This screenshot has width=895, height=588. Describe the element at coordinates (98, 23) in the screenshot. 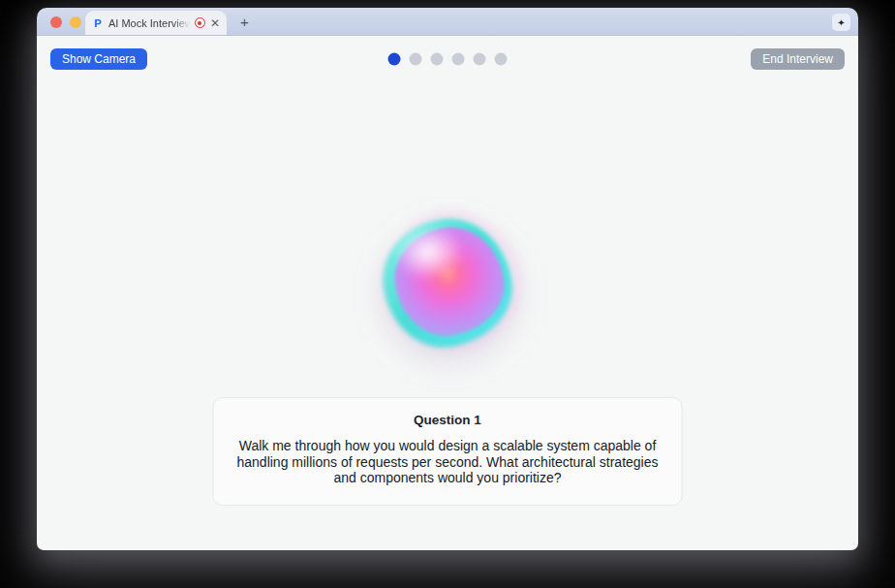

I see `tab-favicon: P` at that location.